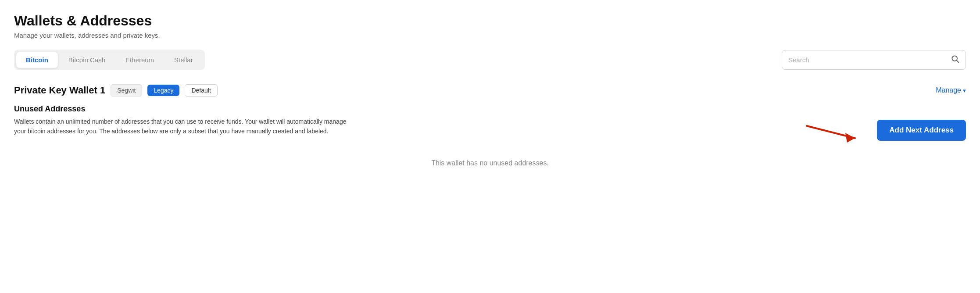  I want to click on manage-label: Manage, so click(948, 90).